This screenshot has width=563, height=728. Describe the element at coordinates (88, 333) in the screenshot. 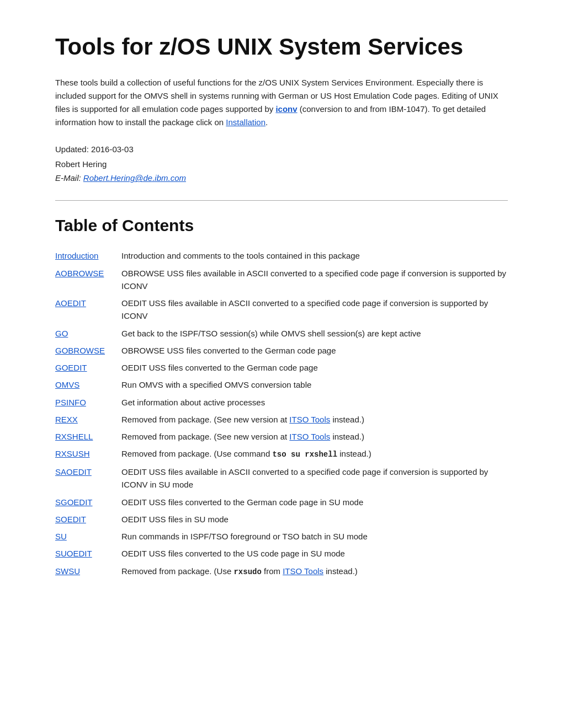

I see `toc-link-cell: GO` at that location.